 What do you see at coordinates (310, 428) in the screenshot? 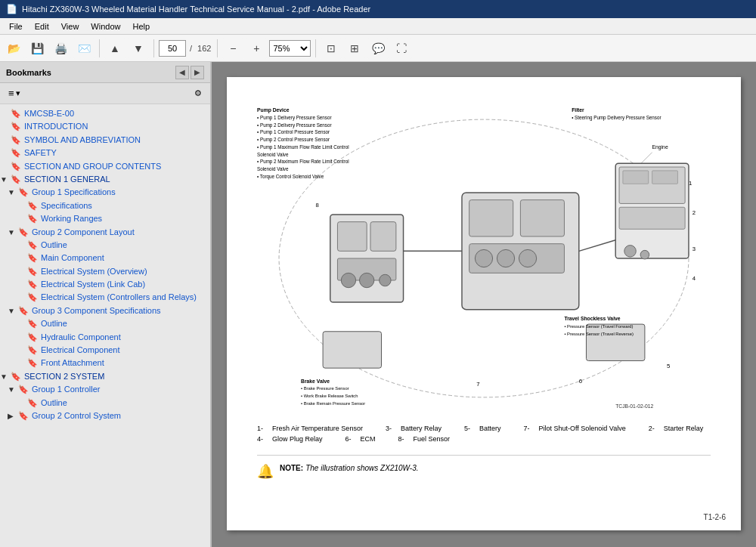
I see `legend-item-1: 1- Fresh Air Temperature Sensor` at bounding box center [310, 428].